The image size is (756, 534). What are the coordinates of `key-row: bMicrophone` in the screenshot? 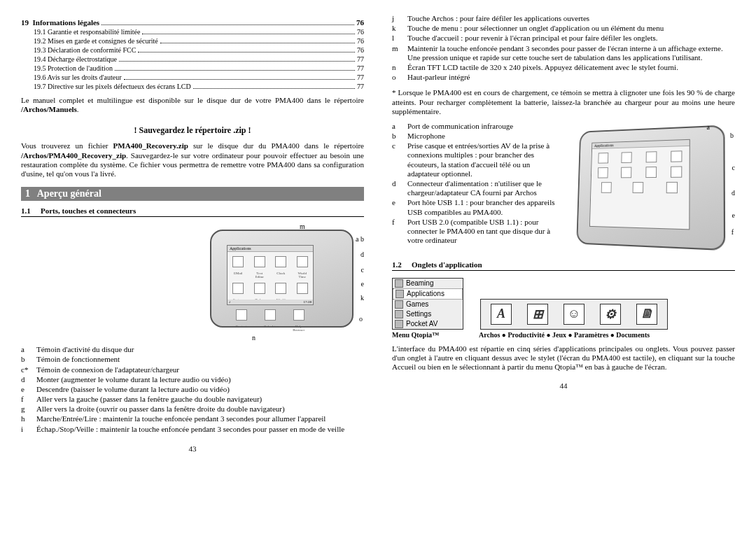 It's located at (476, 136).